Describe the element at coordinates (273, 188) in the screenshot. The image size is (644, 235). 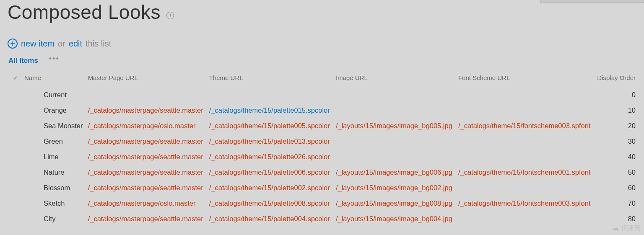
I see `row-theme: /_catalogs/theme/15/palette002.spcolor` at that location.